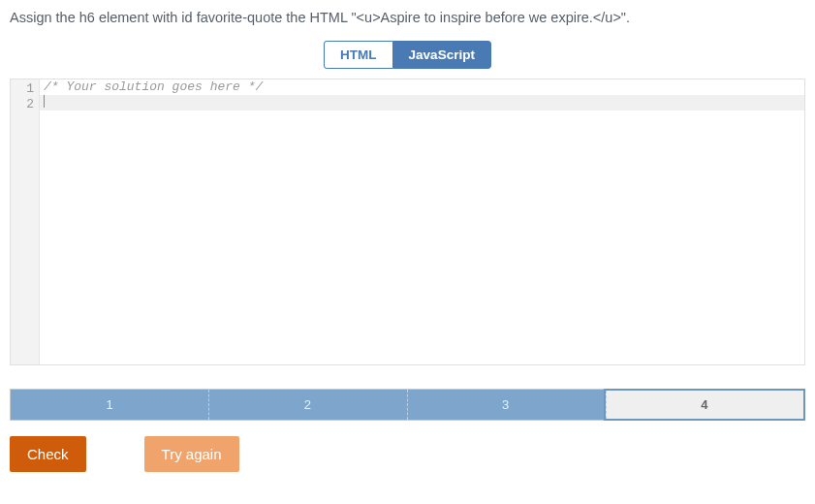 The image size is (815, 504). I want to click on action-buttons: Check Try again, so click(407, 454).